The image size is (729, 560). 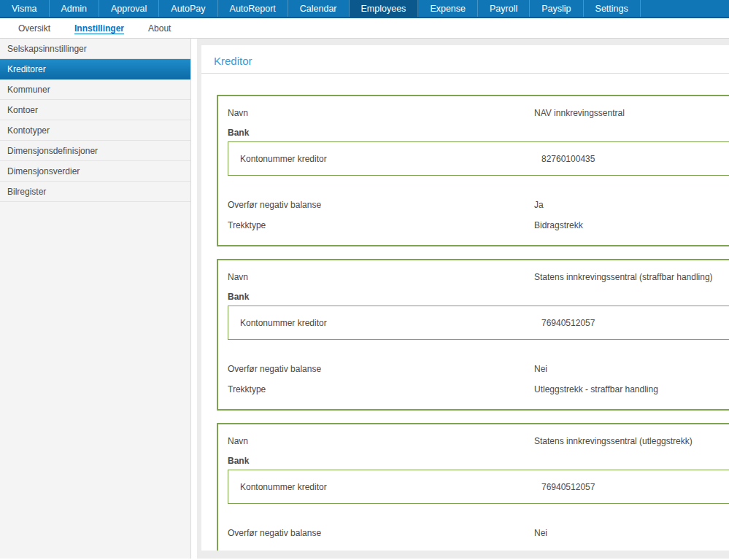 I want to click on page-title: Kreditor, so click(x=466, y=60).